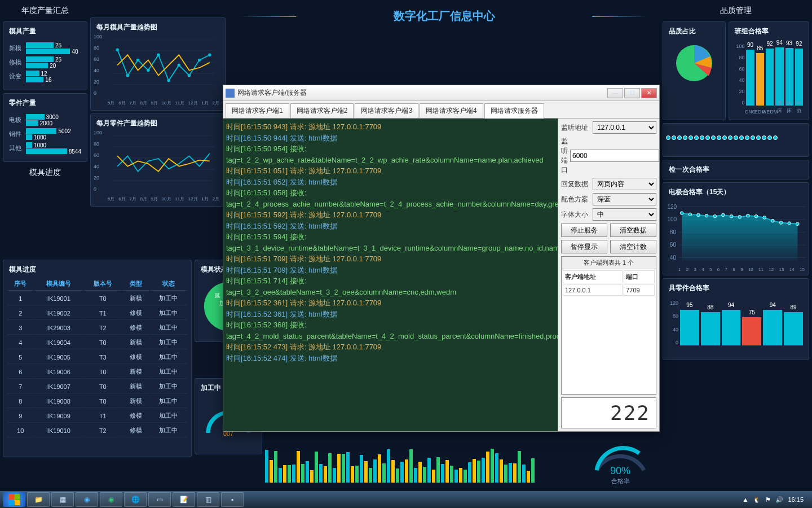 The image size is (812, 508). I want to click on counter-display: 222, so click(609, 413).